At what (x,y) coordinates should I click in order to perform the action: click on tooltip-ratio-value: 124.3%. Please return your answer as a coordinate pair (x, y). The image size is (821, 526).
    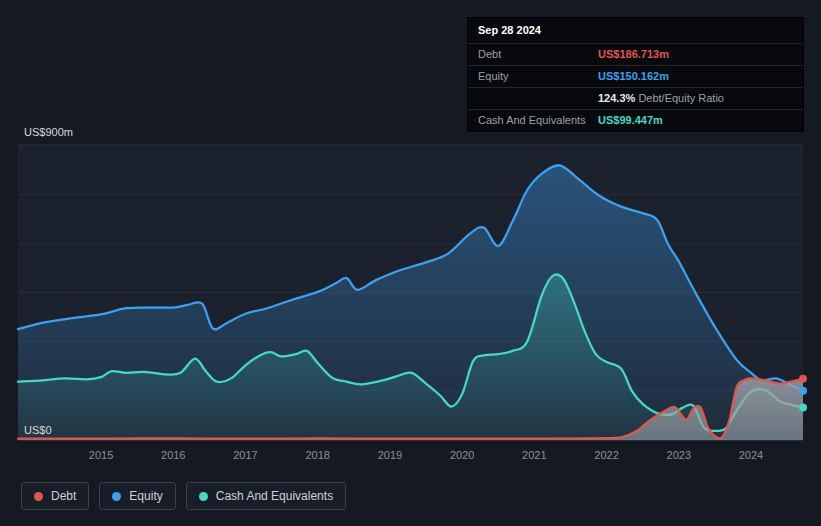
    Looking at the image, I should click on (616, 98).